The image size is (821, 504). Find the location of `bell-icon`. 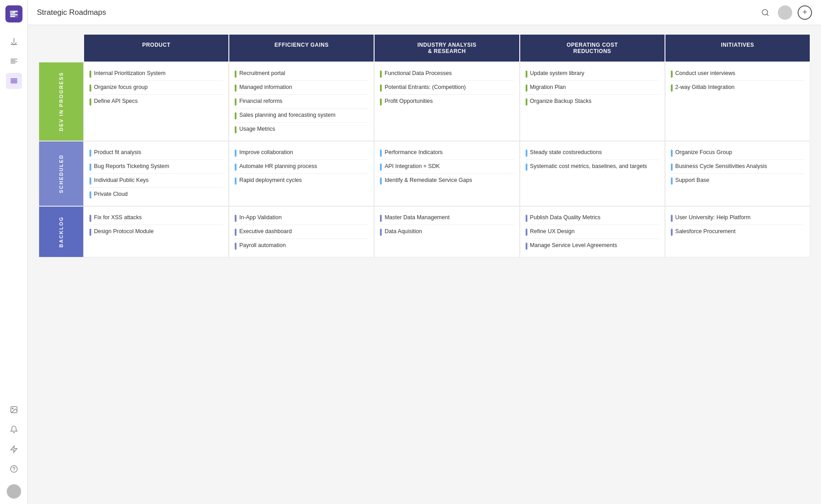

bell-icon is located at coordinates (14, 429).